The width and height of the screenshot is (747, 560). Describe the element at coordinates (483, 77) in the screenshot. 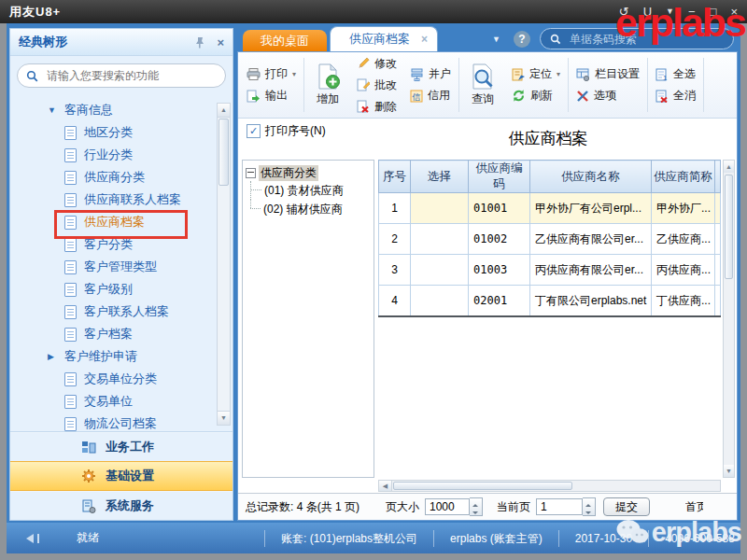

I see `query-icon` at that location.